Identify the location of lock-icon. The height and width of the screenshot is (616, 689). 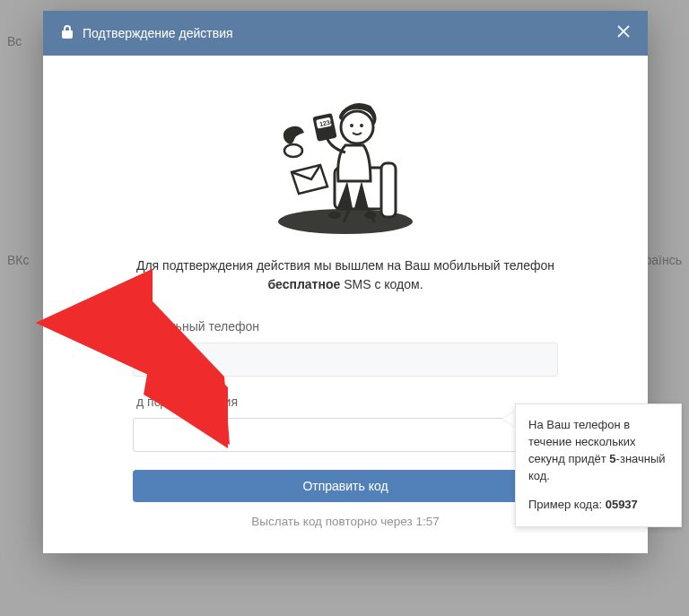
(67, 33).